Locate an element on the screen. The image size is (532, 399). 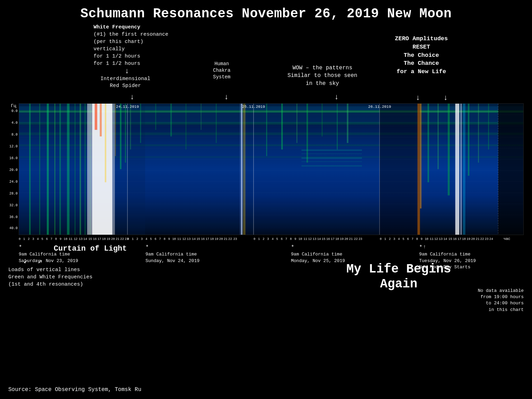
x-axis-svg: 0 1 2 3 4 5 6 7 8 9 10 11 12 13 14 15 16… is located at coordinates (271, 239).